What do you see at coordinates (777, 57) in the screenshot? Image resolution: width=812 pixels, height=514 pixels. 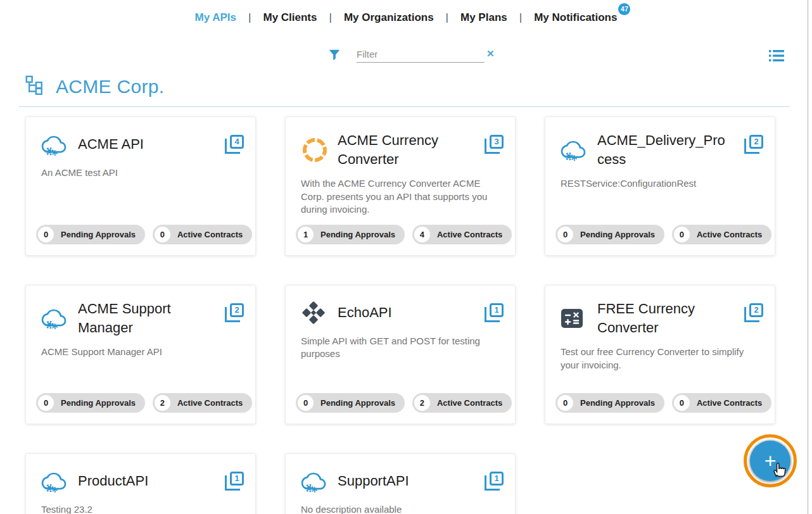 I see `list-view-icon` at bounding box center [777, 57].